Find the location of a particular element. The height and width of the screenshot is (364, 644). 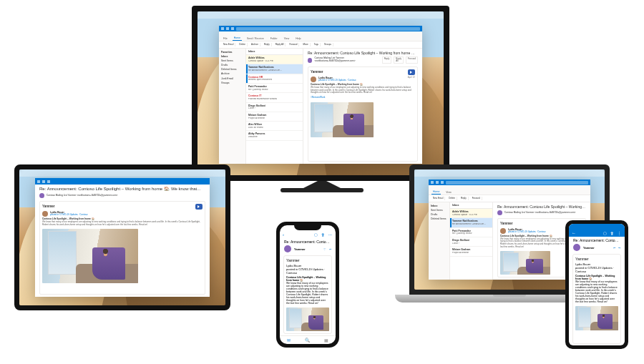

groups-button: Groups is located at coordinates (328, 45).